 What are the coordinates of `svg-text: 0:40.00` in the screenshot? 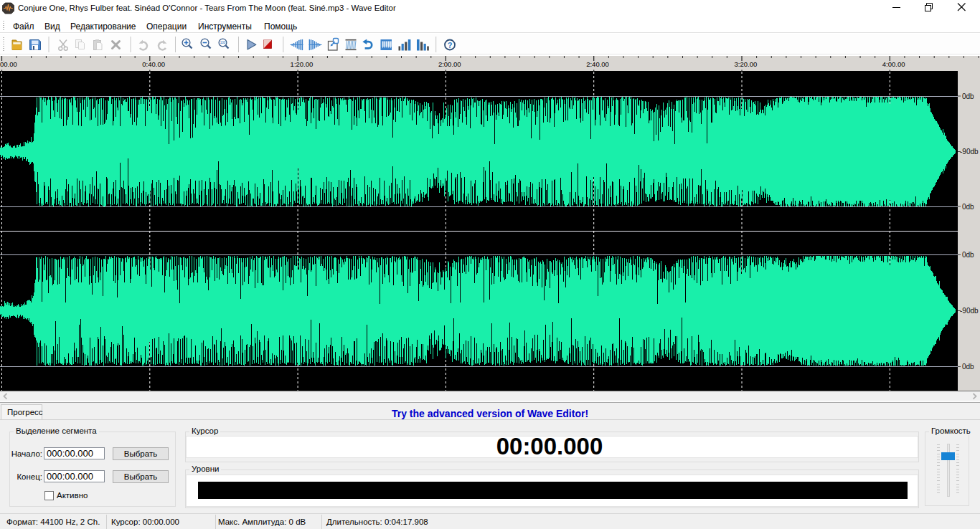 It's located at (154, 65).